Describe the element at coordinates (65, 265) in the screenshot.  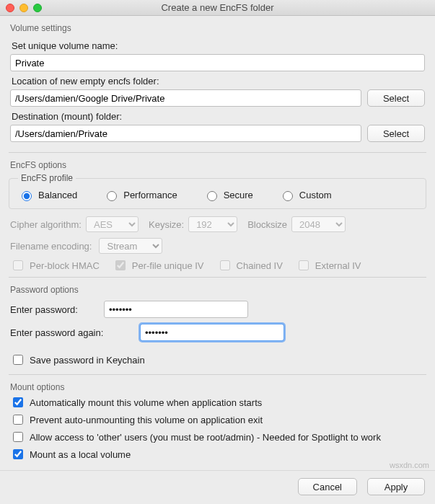
I see `per-block-hmac-label: Per-block HMAC` at that location.